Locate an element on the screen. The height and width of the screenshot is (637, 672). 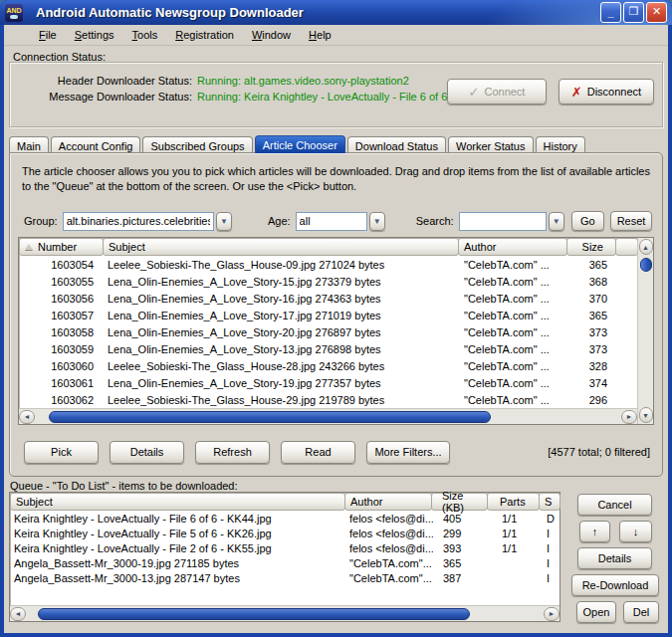
queue-details-button: Details is located at coordinates (615, 558).